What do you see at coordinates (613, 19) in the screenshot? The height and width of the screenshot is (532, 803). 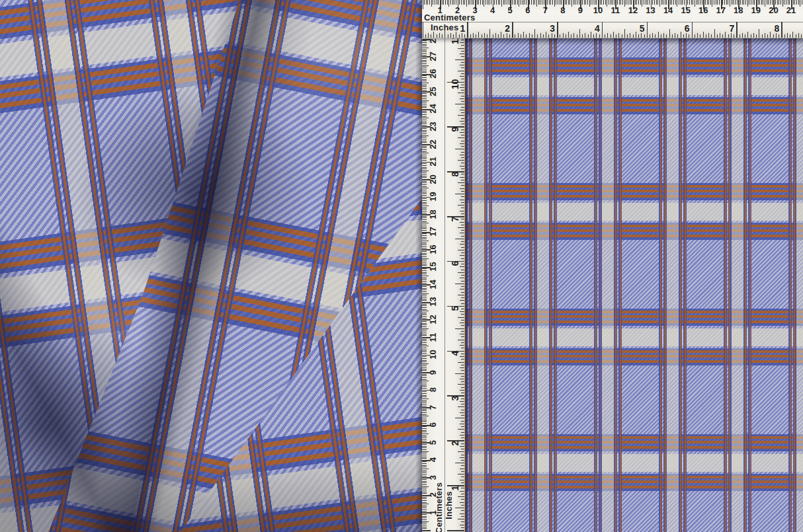 I see `top-ruler: Centimeters 1234567891011121314151617181…` at bounding box center [613, 19].